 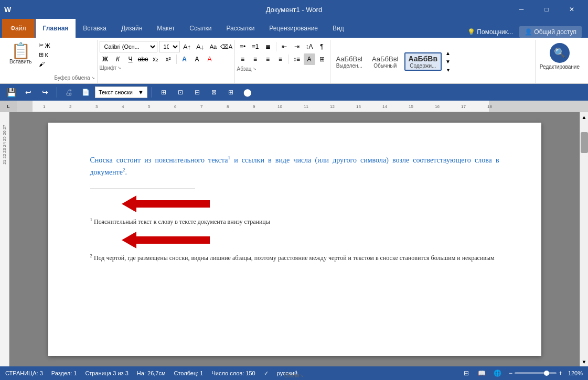 What do you see at coordinates (574, 373) in the screenshot?
I see `zoom-level: 120%` at bounding box center [574, 373].